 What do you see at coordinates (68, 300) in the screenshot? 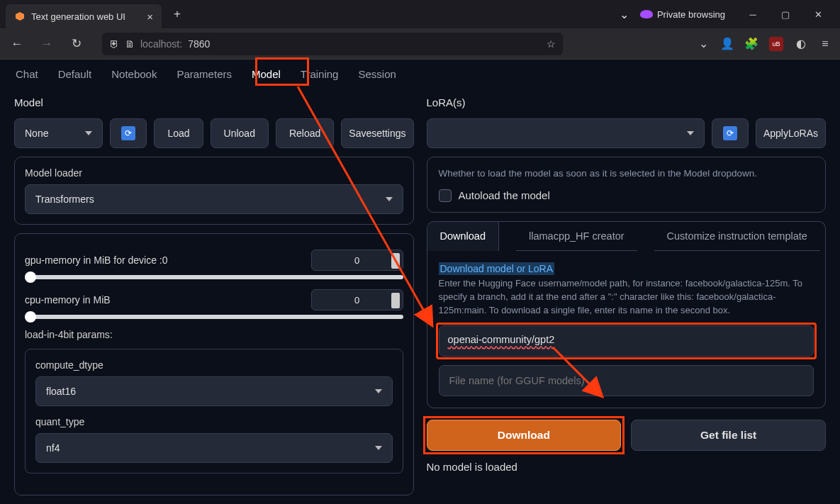
I see `cpu-memory-label: cpu-memory in MiB` at bounding box center [68, 300].